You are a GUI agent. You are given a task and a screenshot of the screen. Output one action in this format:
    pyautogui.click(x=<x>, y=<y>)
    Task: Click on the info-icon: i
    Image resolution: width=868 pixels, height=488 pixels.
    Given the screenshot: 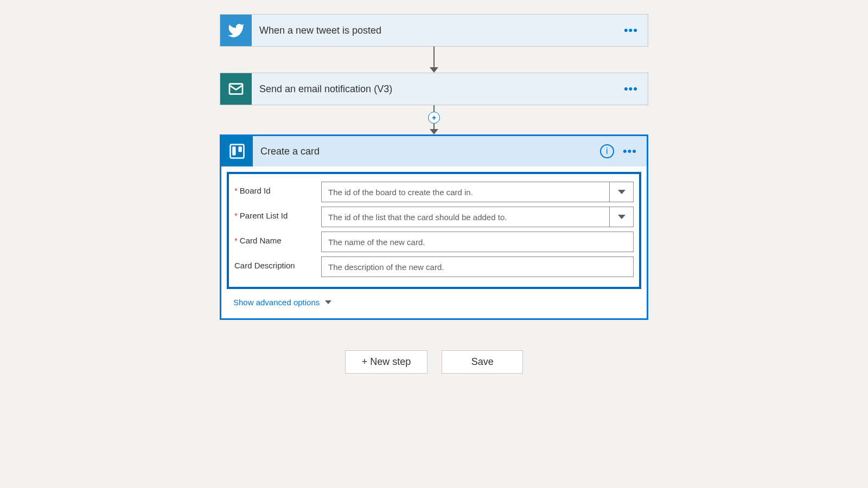 What is the action you would take?
    pyautogui.click(x=607, y=151)
    